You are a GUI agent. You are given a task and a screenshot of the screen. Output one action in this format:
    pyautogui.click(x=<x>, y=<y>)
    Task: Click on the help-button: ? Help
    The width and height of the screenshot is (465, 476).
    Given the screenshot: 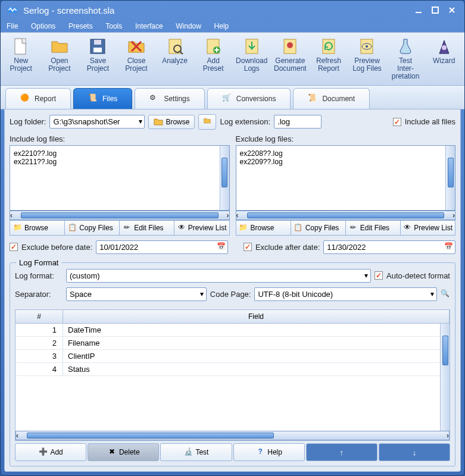 What is the action you would take?
    pyautogui.click(x=269, y=452)
    